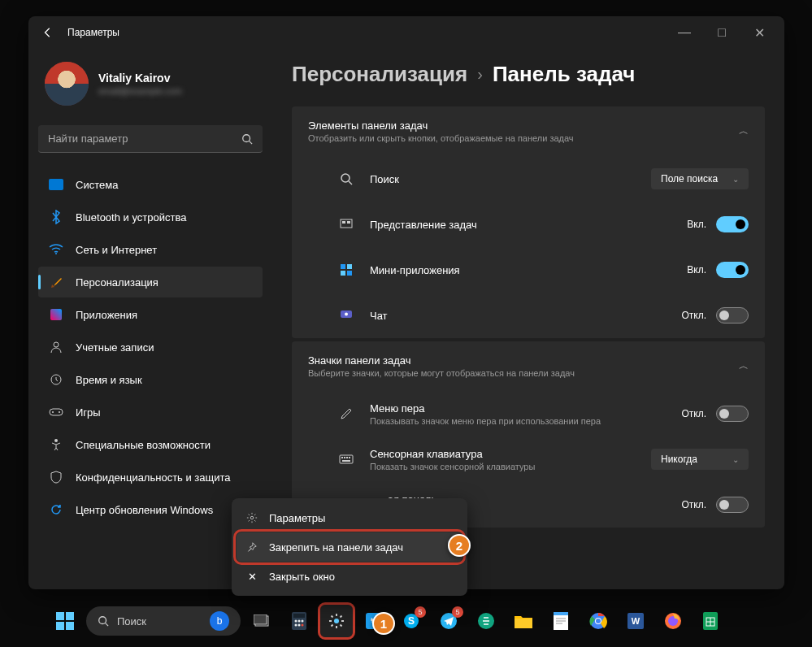  Describe the element at coordinates (528, 224) in the screenshot. I see `row-label: Представление задач` at that location.